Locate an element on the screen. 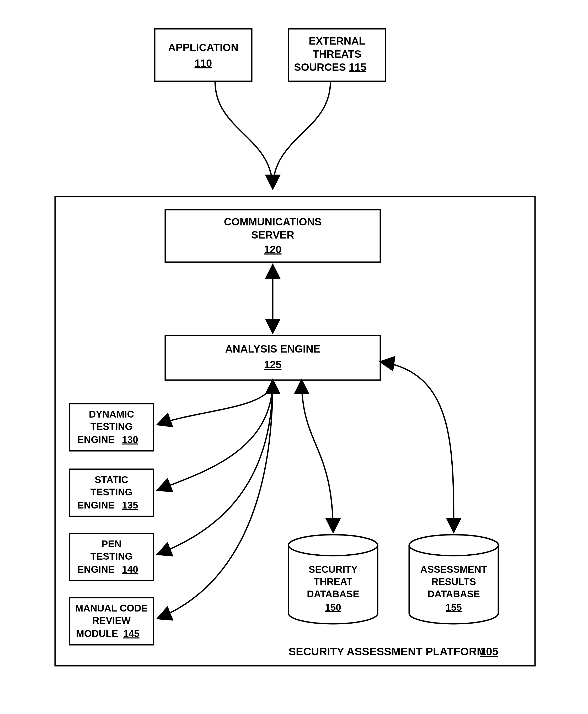  dynamic-l3: ENGINE is located at coordinates (96, 440).